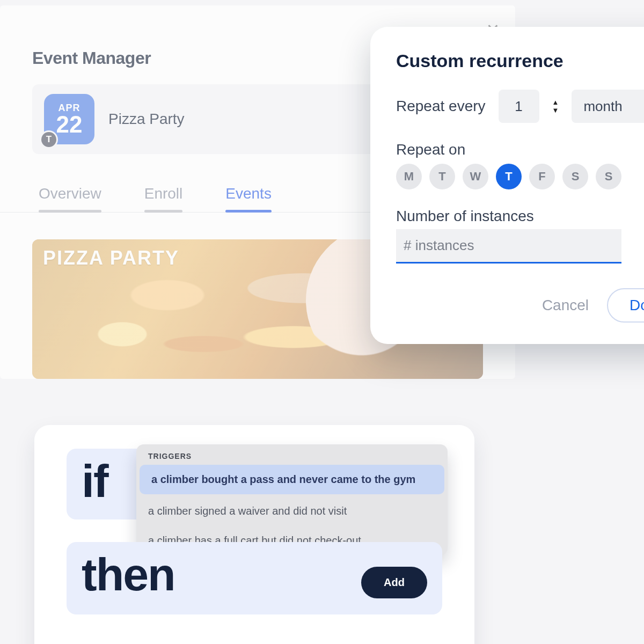 The height and width of the screenshot is (644, 644). Describe the element at coordinates (49, 140) in the screenshot. I see `event-type-badge: T` at that location.